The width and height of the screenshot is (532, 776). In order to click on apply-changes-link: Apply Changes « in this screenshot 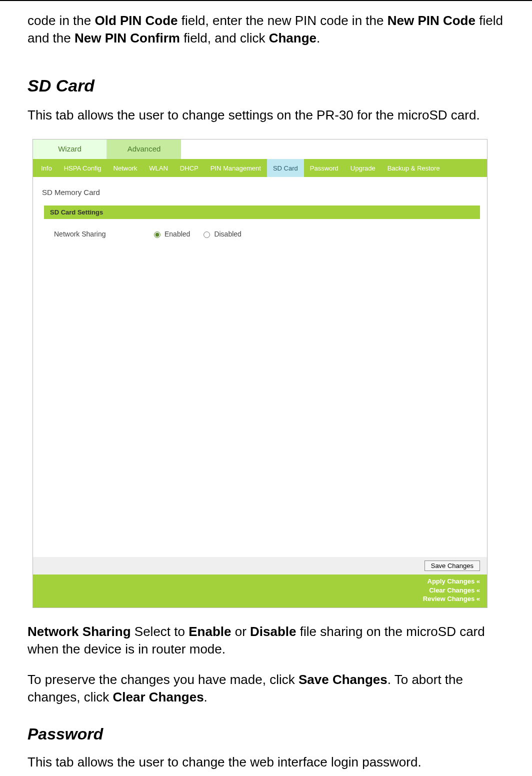, I will do `click(256, 582)`.